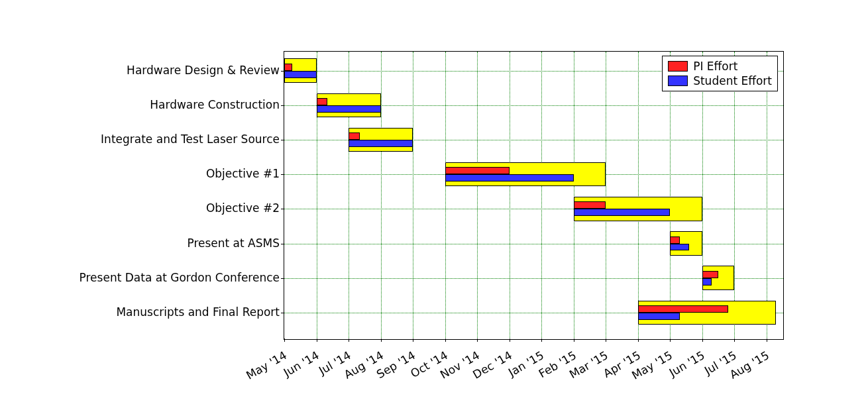  What do you see at coordinates (733, 81) in the screenshot?
I see `legend-label-student: Student Effort` at bounding box center [733, 81].